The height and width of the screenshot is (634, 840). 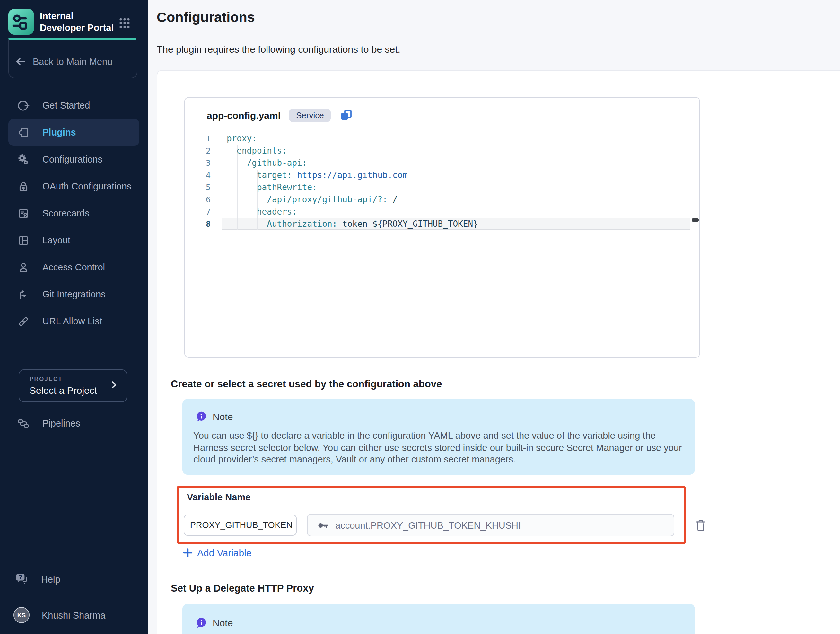 I want to click on code-line: 1proxy:, so click(x=442, y=138).